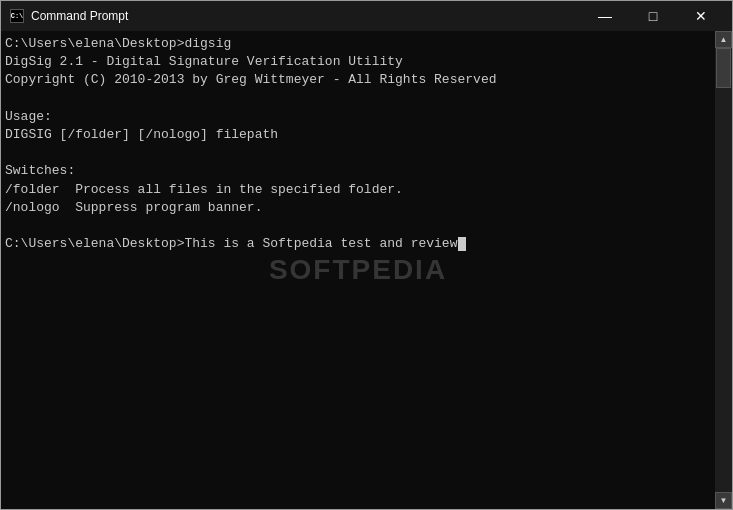  What do you see at coordinates (701, 16) in the screenshot?
I see `close-button: ✕` at bounding box center [701, 16].